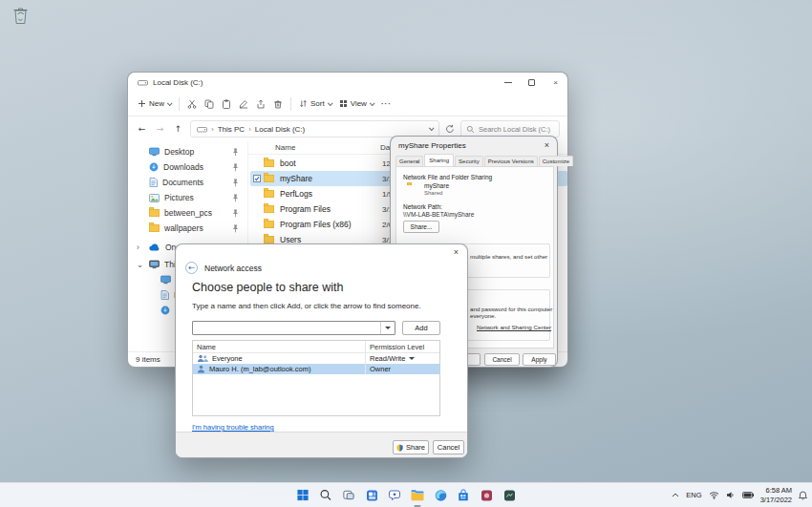  Describe the element at coordinates (556, 160) in the screenshot. I see `tab-customize: Customize` at that location.